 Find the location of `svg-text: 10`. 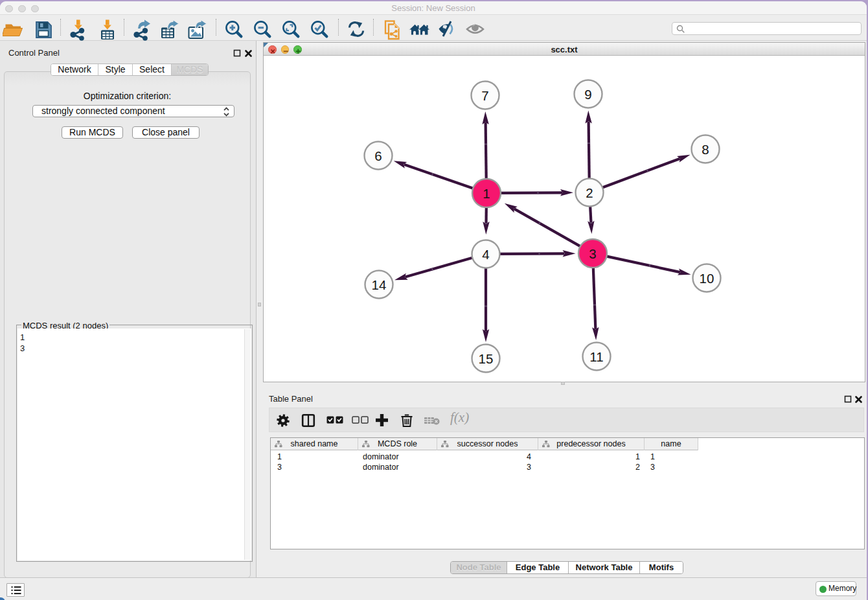

svg-text: 10 is located at coordinates (707, 279).